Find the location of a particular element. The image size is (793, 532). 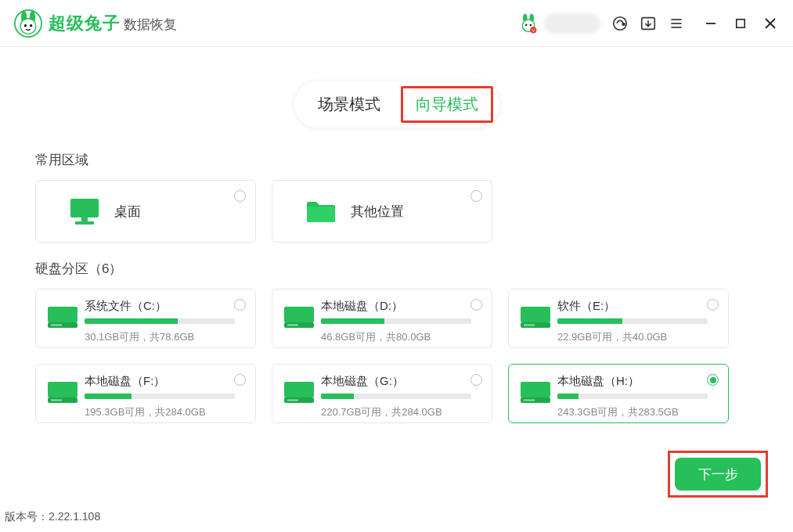

disk-name: 系统文件（C:） is located at coordinates (163, 307).